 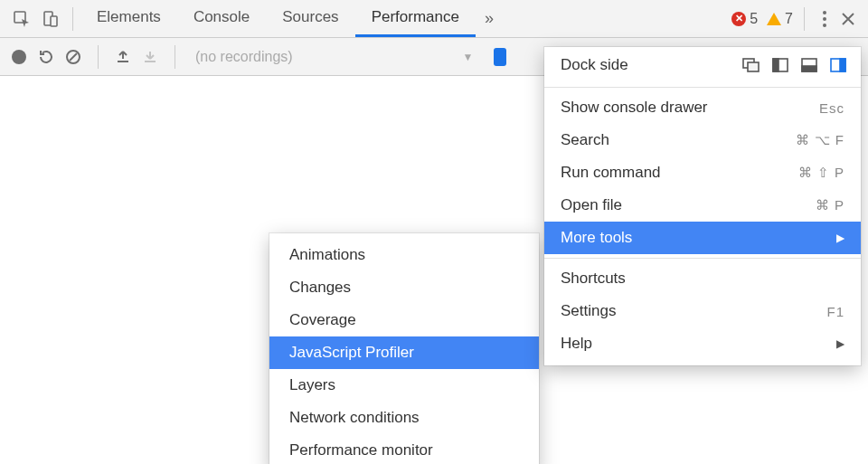 I want to click on submenu-changes: Changes, so click(x=404, y=288).